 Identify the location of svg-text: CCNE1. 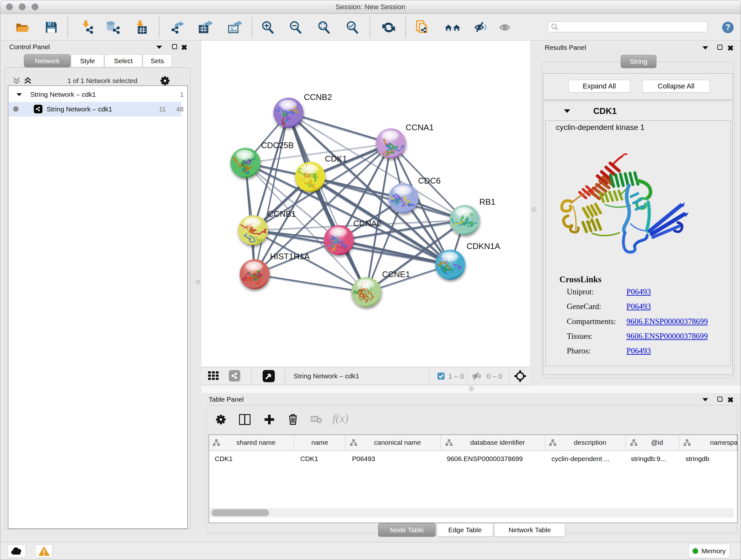
(396, 274).